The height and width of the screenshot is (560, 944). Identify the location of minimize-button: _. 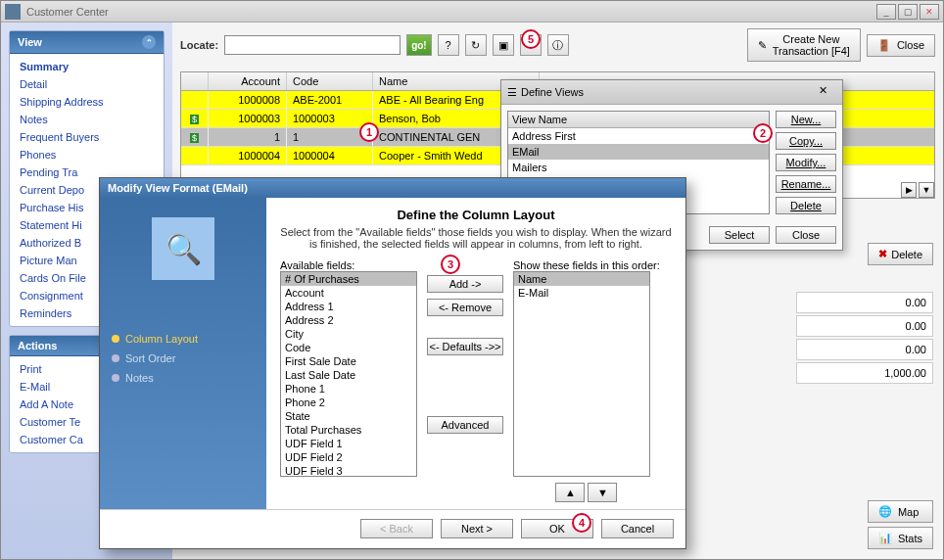
(886, 12).